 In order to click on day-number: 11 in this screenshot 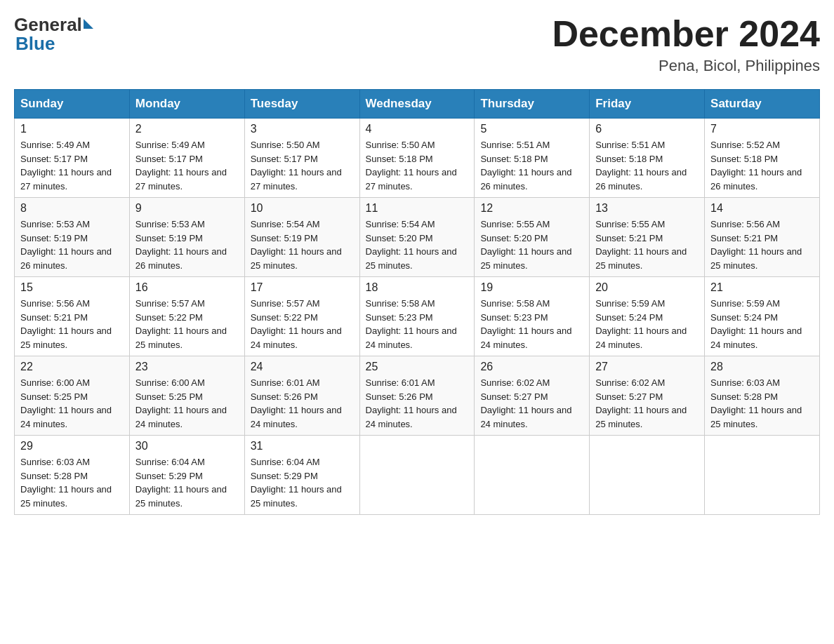, I will do `click(417, 208)`.